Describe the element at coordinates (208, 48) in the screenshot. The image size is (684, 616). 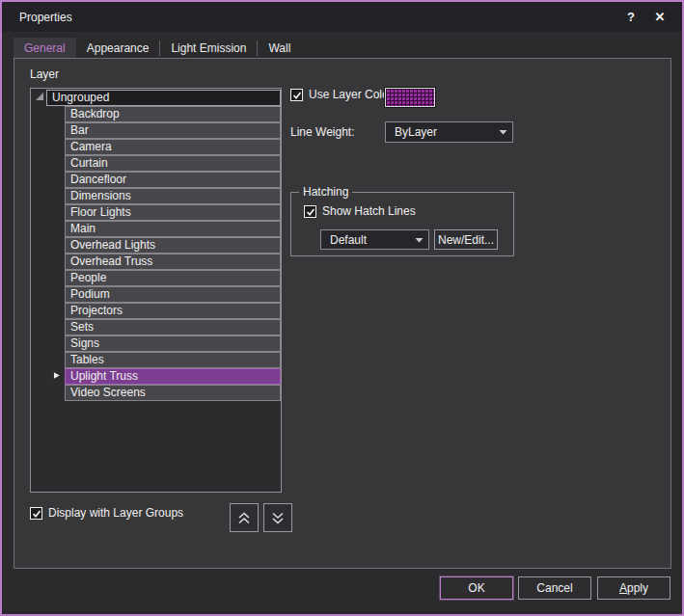
I see `tab-light-emission-label: Light Emission` at that location.